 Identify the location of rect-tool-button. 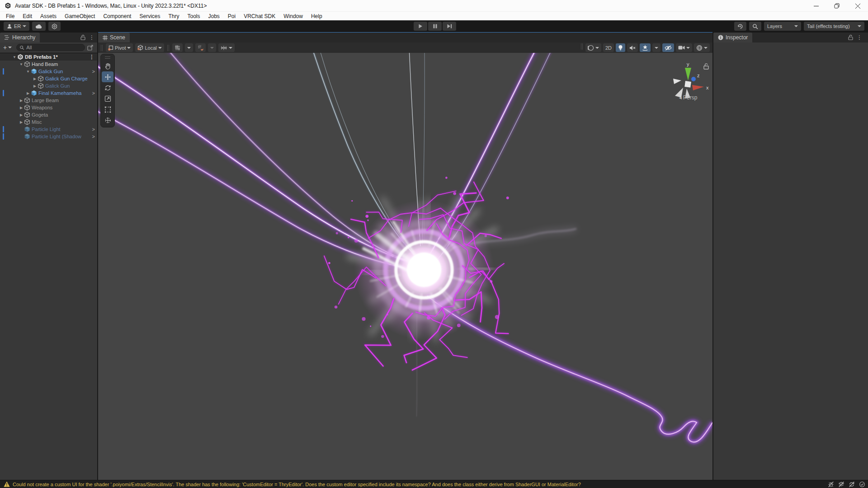
(108, 109).